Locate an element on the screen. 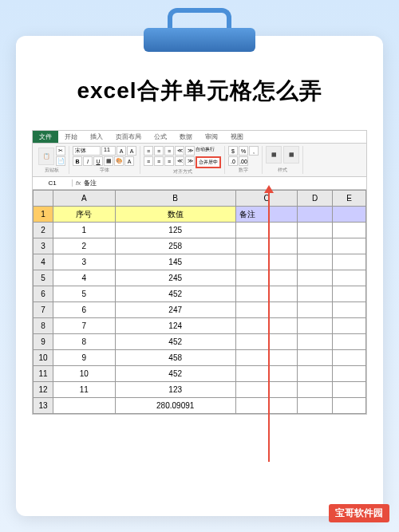 The width and height of the screenshot is (399, 532). table-row: 109458 is located at coordinates (200, 358).